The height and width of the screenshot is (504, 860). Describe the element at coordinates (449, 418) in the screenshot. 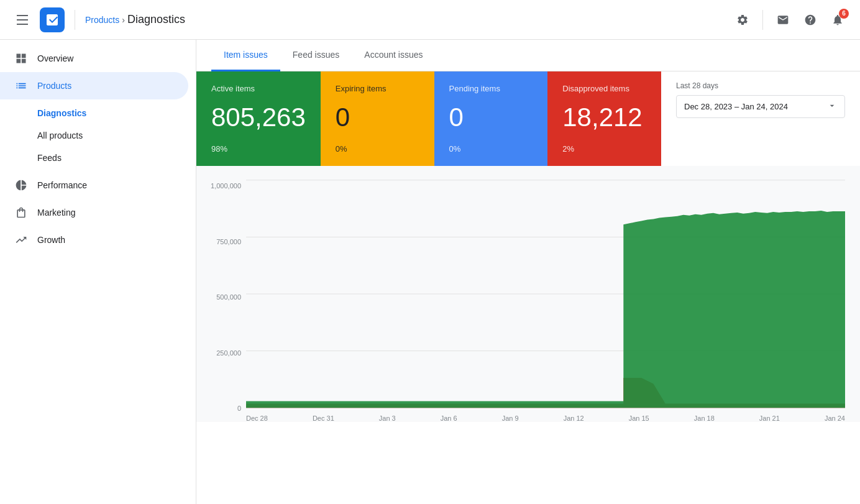

I see `x-label-3: Jan 6` at that location.